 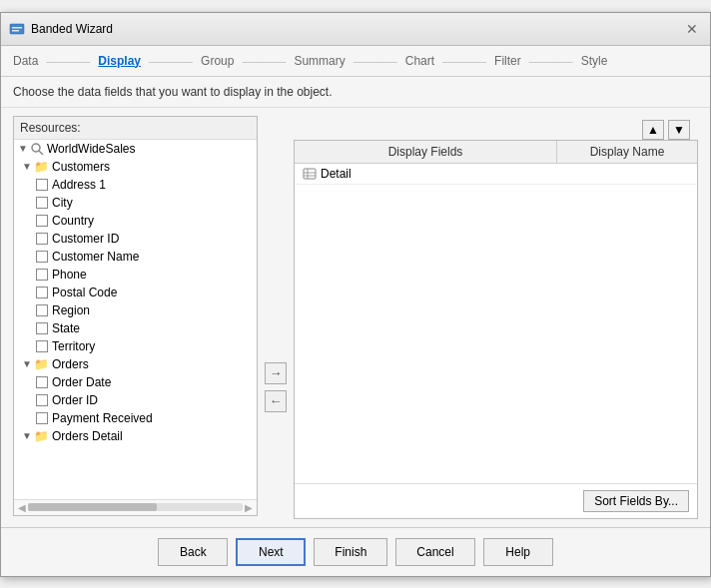 What do you see at coordinates (72, 29) in the screenshot?
I see `window-title: Banded Wizard` at bounding box center [72, 29].